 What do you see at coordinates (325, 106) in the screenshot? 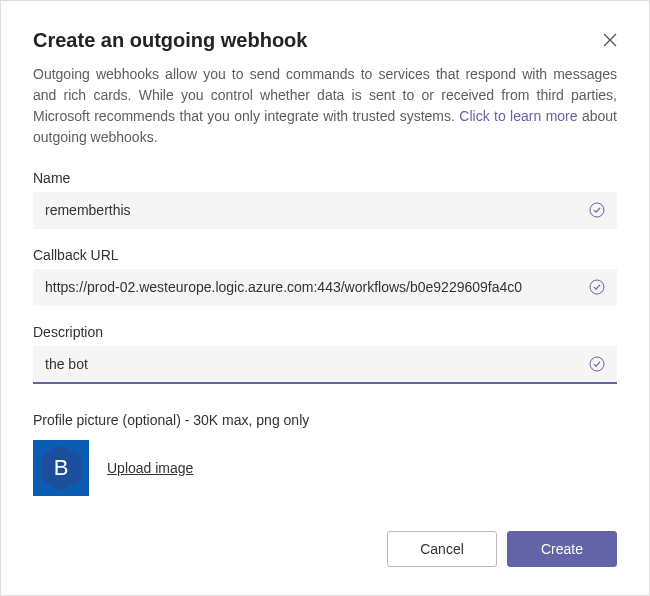
I see `dialog-intro: Outgoing webhooks allow you to send comm…` at bounding box center [325, 106].